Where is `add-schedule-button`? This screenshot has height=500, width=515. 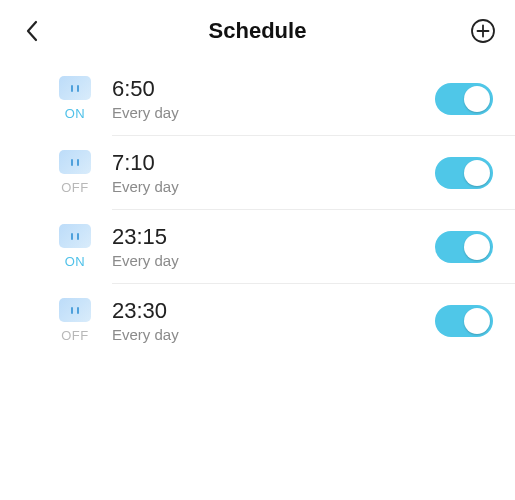 add-schedule-button is located at coordinates (483, 31).